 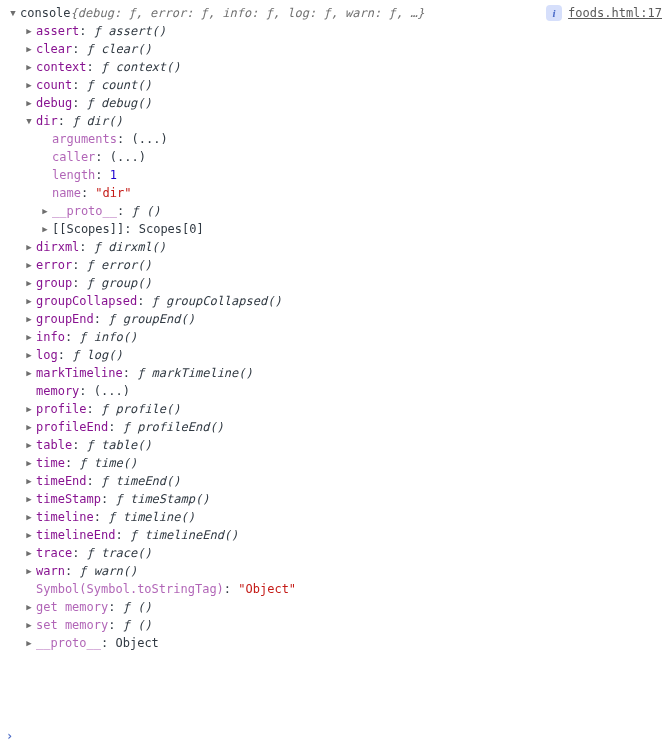 I want to click on property-row: [[Scopes]]: Scopes[0], so click(x=351, y=229).